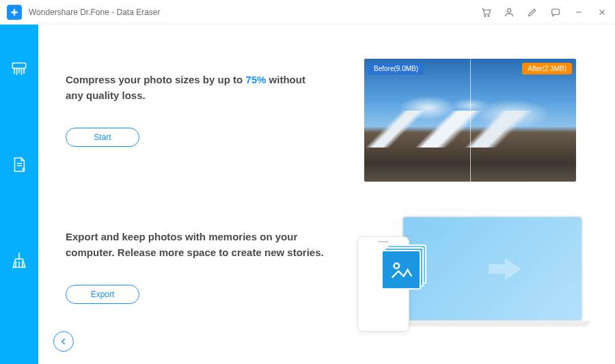  What do you see at coordinates (402, 271) in the screenshot?
I see `photo-stack-icon` at bounding box center [402, 271].